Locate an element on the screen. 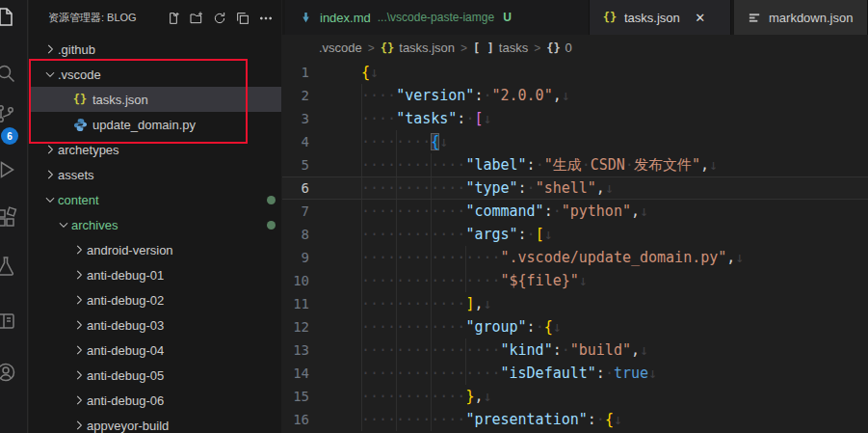 Image resolution: width=868 pixels, height=433 pixels. code-line-2: 2····"version":·"2.0.0",↓ is located at coordinates (575, 95).